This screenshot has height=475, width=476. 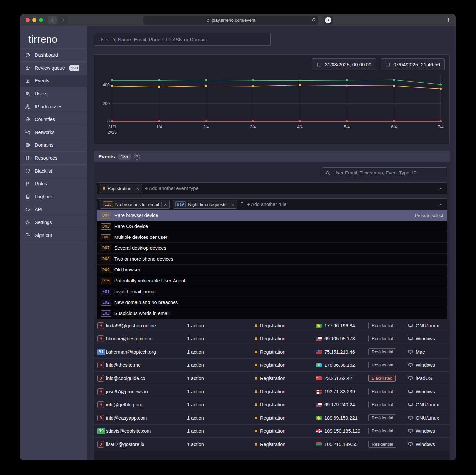 I want to click on country-flag-us, so click(x=319, y=339).